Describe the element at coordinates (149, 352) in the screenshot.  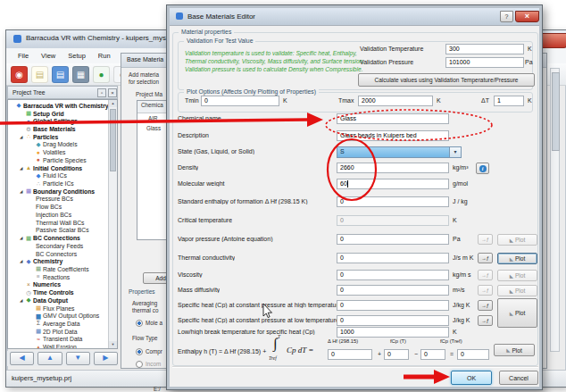
I see `radio-compressible: Compr` at that location.